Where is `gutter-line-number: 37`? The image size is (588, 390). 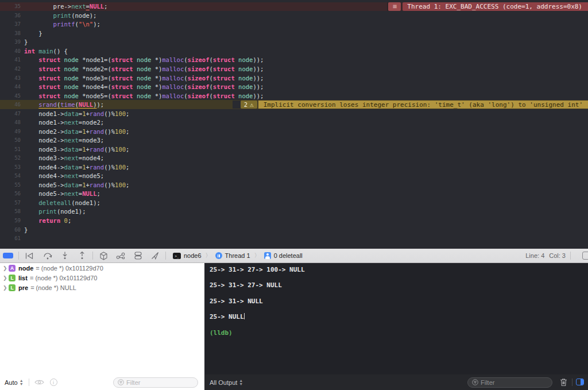
gutter-line-number: 37 is located at coordinates (11, 24).